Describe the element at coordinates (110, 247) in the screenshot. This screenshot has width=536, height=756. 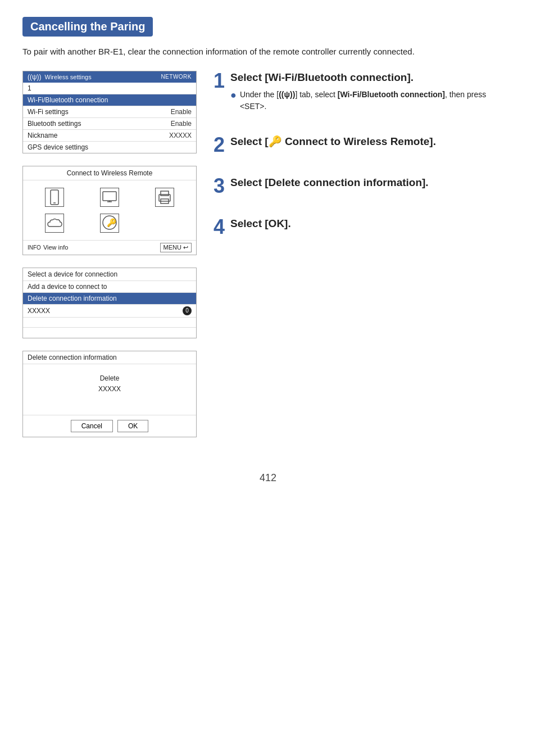
I see `wireless-box-footer: INFO View info MENU ↩` at that location.